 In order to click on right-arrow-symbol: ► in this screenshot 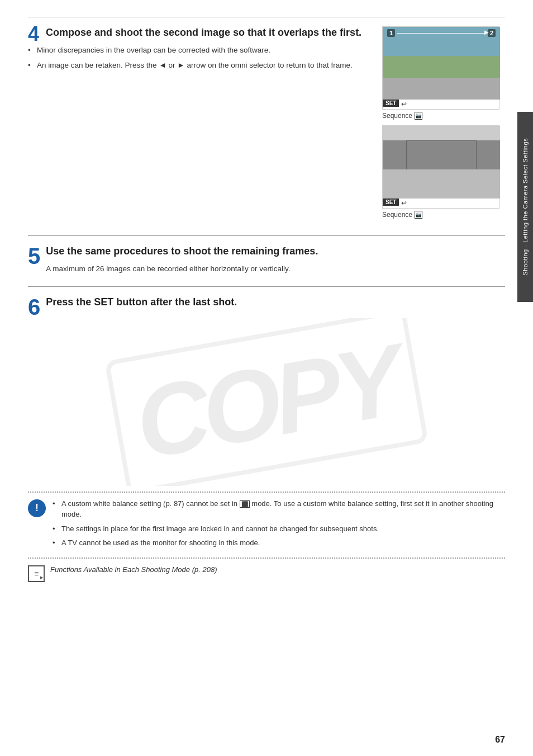, I will do `click(181, 65)`.